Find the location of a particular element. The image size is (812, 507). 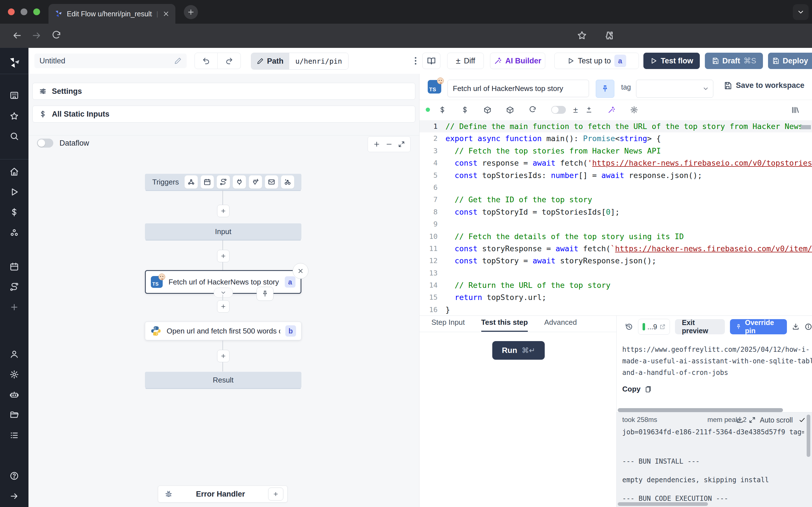

sidebar-item-app-window is located at coordinates (14, 95).